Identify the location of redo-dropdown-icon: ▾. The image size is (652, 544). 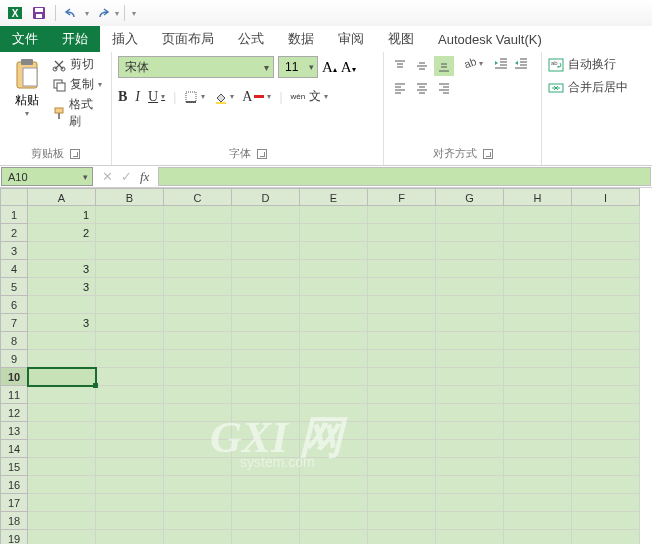
(117, 14).